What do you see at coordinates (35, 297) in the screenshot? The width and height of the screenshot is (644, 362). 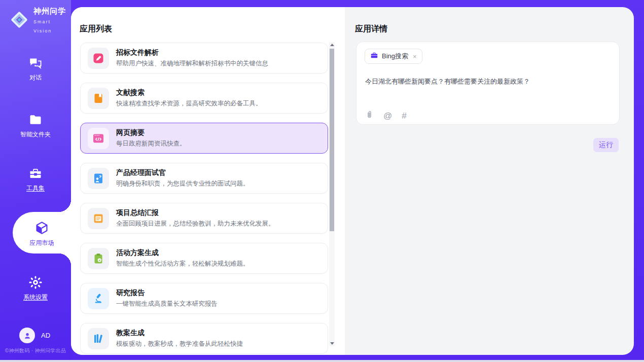 I see `sidebar-item-label: 系统设置` at bounding box center [35, 297].